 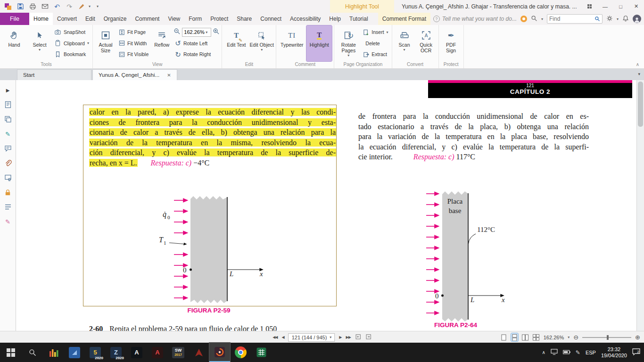 What do you see at coordinates (524, 19) in the screenshot?
I see `assistant-icon` at bounding box center [524, 19].